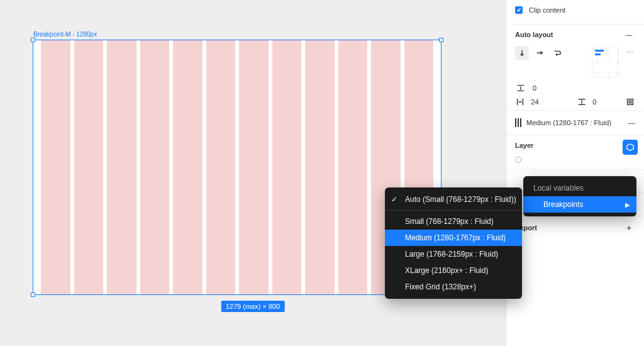 The width and height of the screenshot is (644, 346). I want to click on resize-handle-top-right, so click(441, 40).